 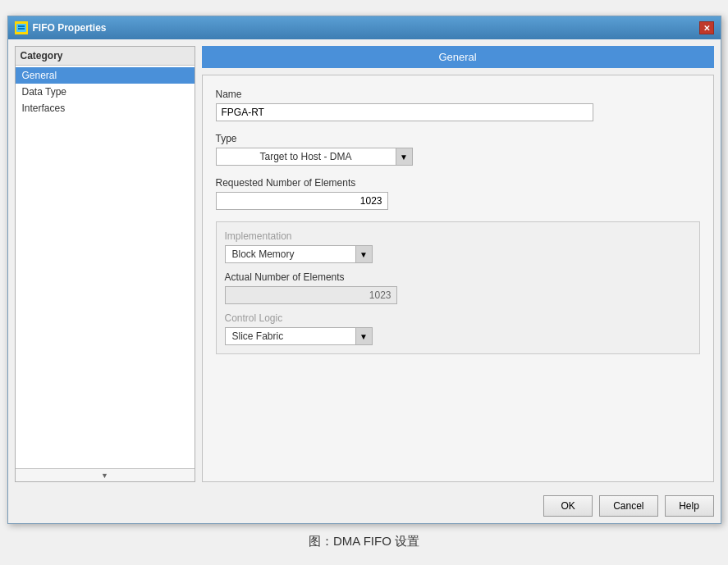 What do you see at coordinates (364, 506) in the screenshot?
I see `dialog-footer: OK Cancel Help` at bounding box center [364, 506].